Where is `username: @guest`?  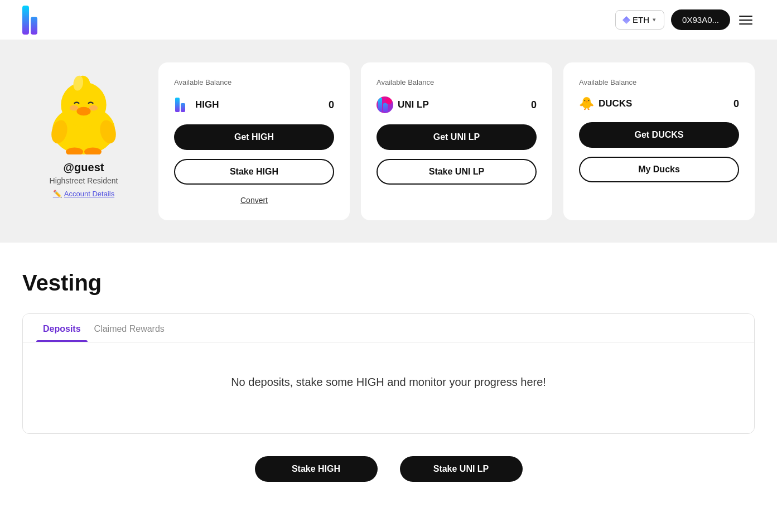
username: @guest is located at coordinates (84, 167).